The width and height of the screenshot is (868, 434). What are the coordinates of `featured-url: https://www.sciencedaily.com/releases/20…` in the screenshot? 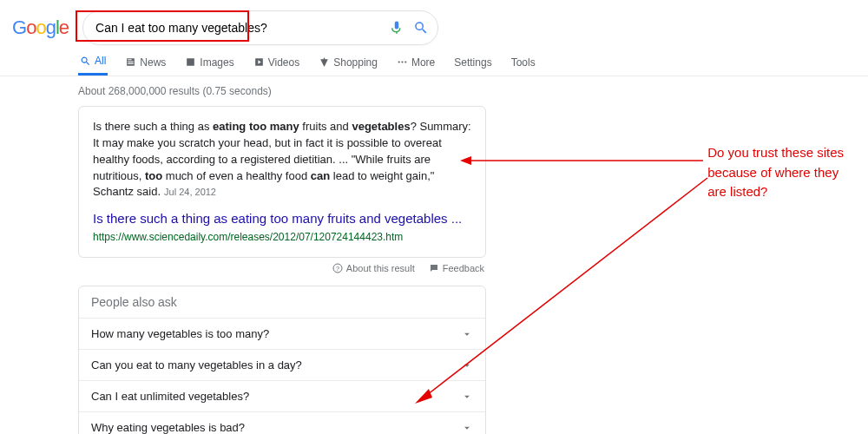 It's located at (282, 238).